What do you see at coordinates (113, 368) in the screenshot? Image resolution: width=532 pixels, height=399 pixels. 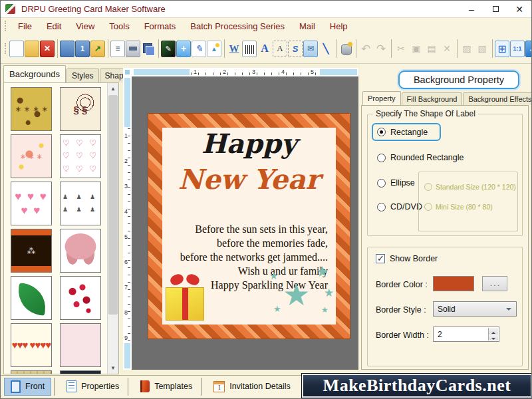 I see `scroll-down-icon: ▼` at bounding box center [113, 368].